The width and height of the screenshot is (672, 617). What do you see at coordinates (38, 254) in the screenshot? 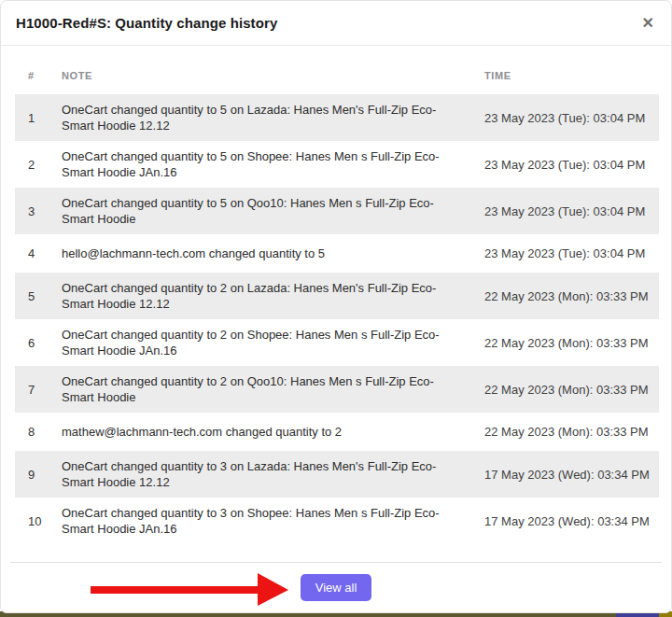
I see `row-index: 4` at bounding box center [38, 254].